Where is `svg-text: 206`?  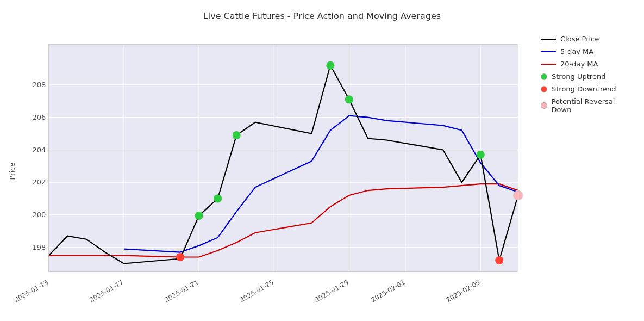 svg-text: 206 is located at coordinates (39, 118).